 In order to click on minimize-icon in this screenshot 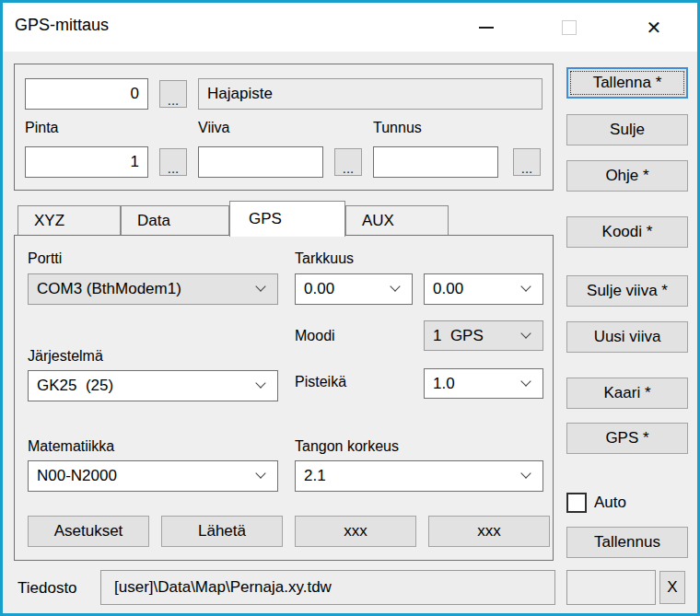, I will do `click(486, 28)`.